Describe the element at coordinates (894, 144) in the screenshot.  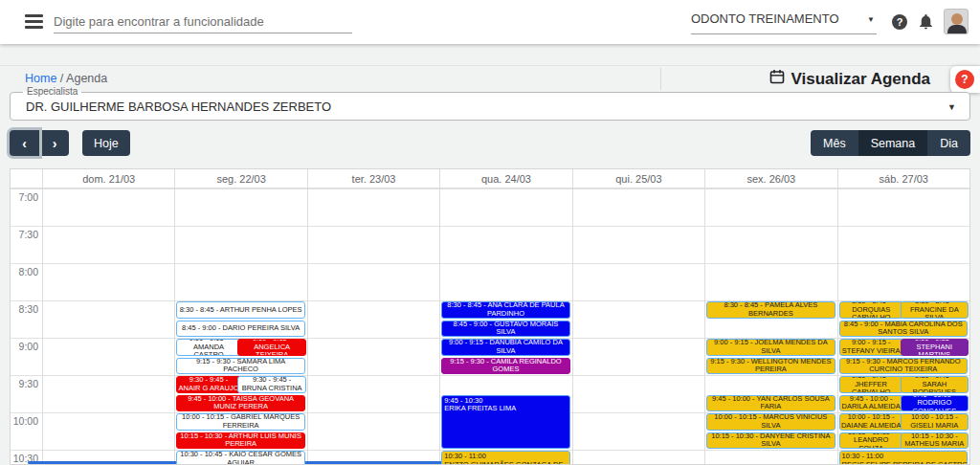
I see `view-button-semana: Semana` at that location.